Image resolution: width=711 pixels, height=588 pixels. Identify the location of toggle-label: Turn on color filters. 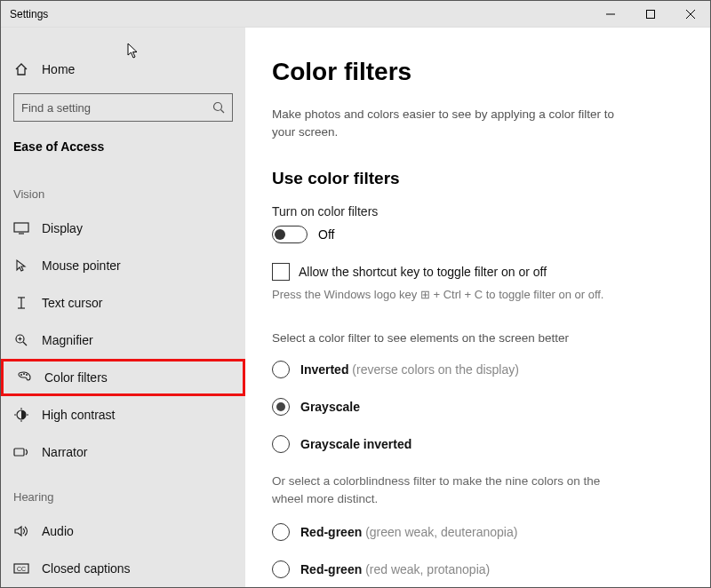
(478, 211).